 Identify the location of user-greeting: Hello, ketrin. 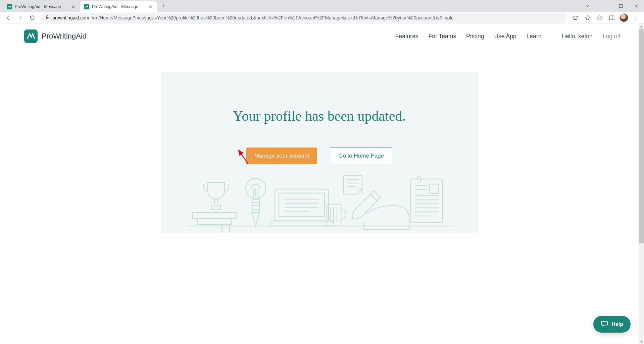
(577, 36).